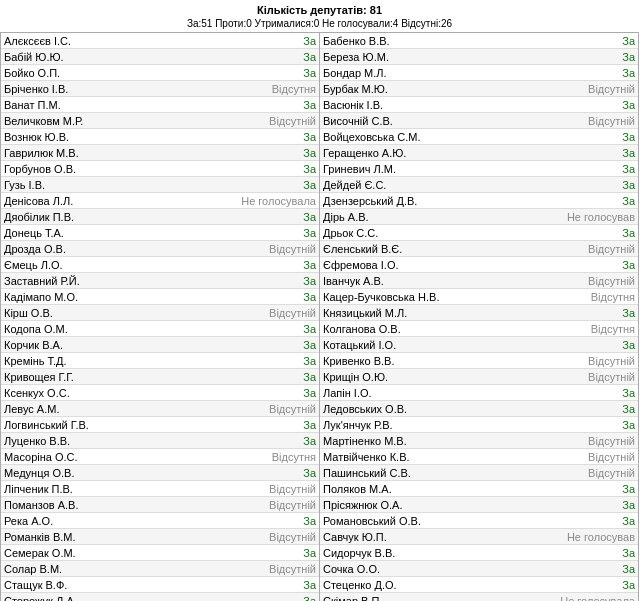 This screenshot has height=601, width=639. I want to click on deputy-name: Денісова Л.Л., so click(122, 201).